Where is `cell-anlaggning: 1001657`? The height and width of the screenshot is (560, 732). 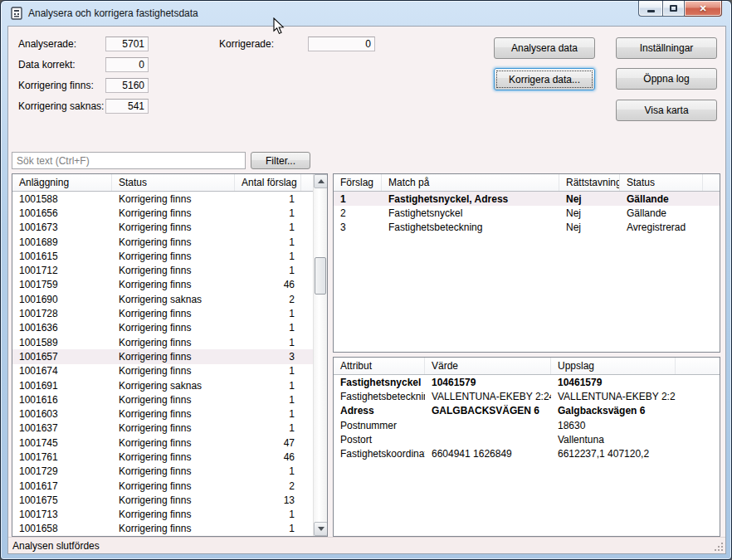
cell-anlaggning: 1001657 is located at coordinates (62, 357).